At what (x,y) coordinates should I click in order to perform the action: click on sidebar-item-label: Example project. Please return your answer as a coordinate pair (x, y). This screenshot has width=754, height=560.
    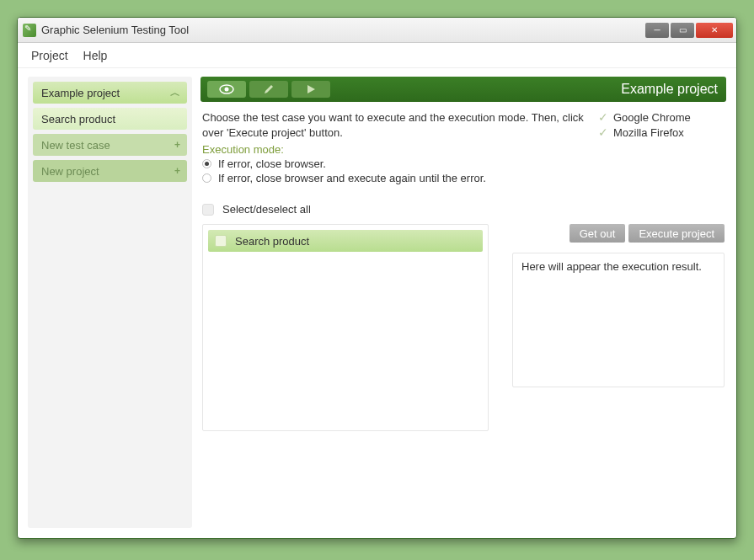
    Looking at the image, I should click on (81, 93).